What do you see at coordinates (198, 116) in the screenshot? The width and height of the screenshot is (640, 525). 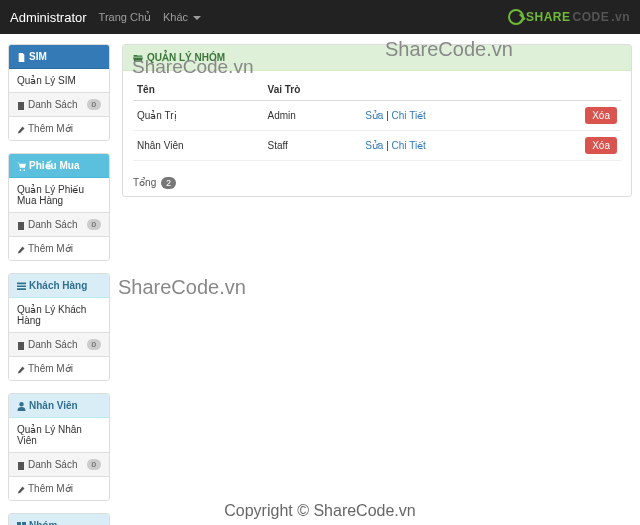 I see `cell-name: Quản Trị` at bounding box center [198, 116].